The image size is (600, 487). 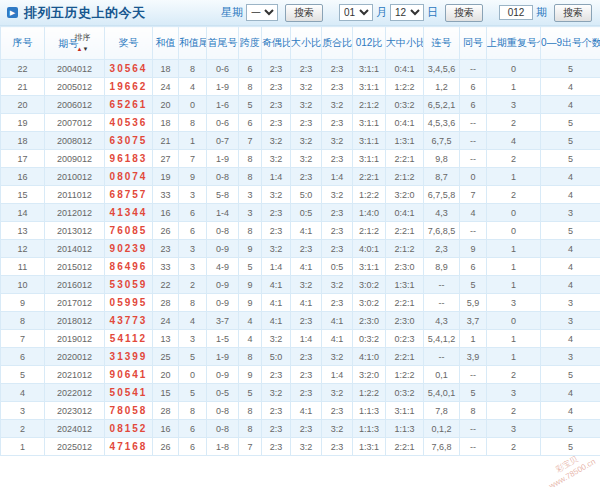 What do you see at coordinates (166, 105) in the screenshot?
I see `cell-sum: 20` at bounding box center [166, 105].